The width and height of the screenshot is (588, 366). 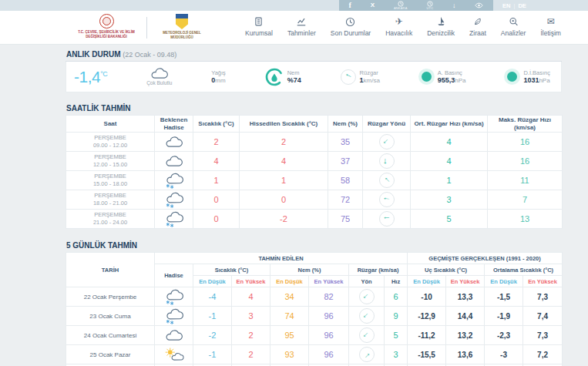 What do you see at coordinates (478, 22) in the screenshot?
I see `ziraat-icon` at bounding box center [478, 22].